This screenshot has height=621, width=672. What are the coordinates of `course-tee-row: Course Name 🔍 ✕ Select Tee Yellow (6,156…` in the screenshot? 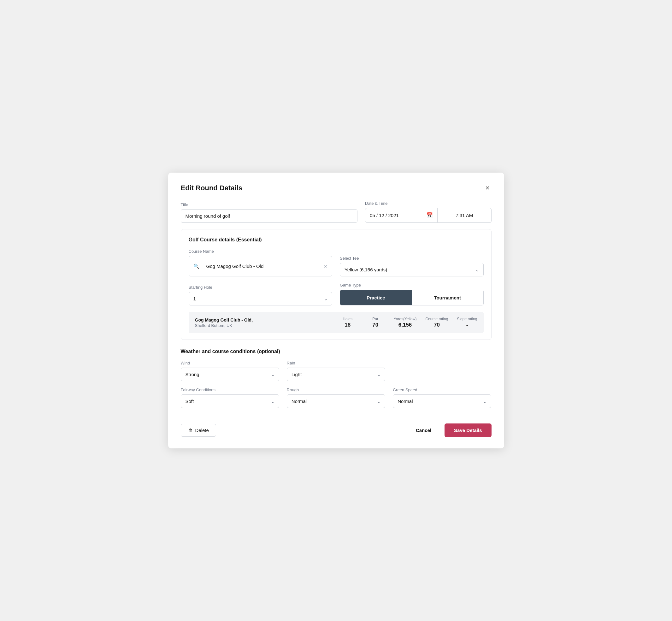 It's located at (336, 263).